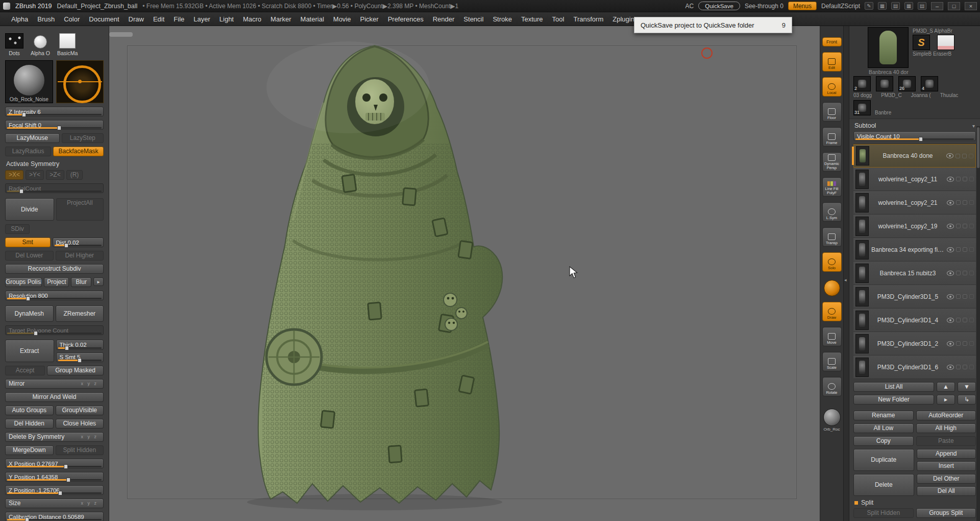 This screenshot has width=980, height=521. Describe the element at coordinates (30, 255) in the screenshot. I see `del-lower-button: Del Lower` at that location.